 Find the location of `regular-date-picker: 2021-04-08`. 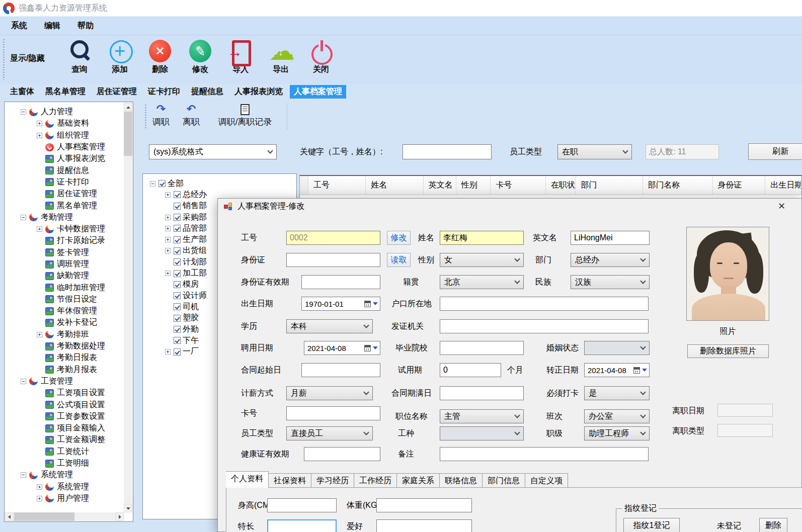

regular-date-picker: 2021-04-08 is located at coordinates (617, 370).